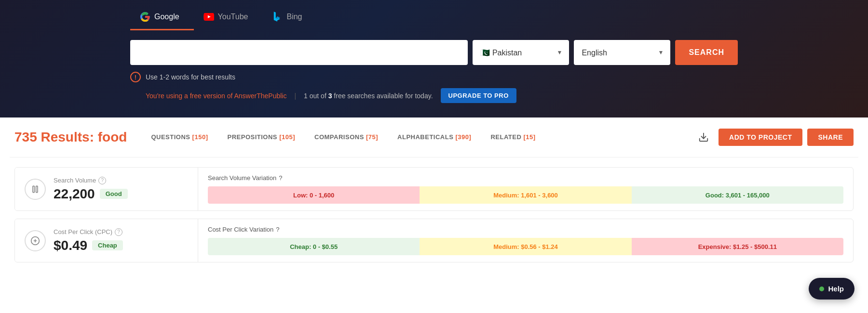 Image resolution: width=868 pixels, height=313 pixels. I want to click on cpc-right: Cost Per Click Variation ? Cheap: 0 - $0…, so click(526, 241).